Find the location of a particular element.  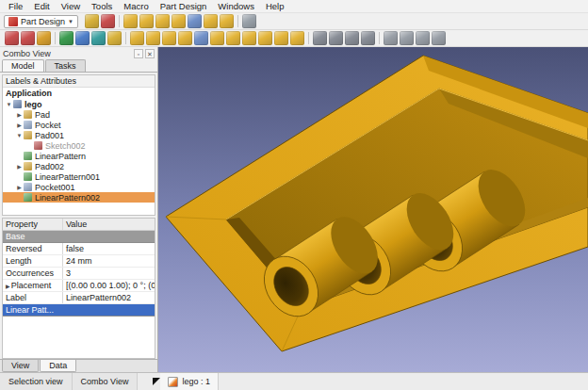

thickness-icon is located at coordinates (298, 38).